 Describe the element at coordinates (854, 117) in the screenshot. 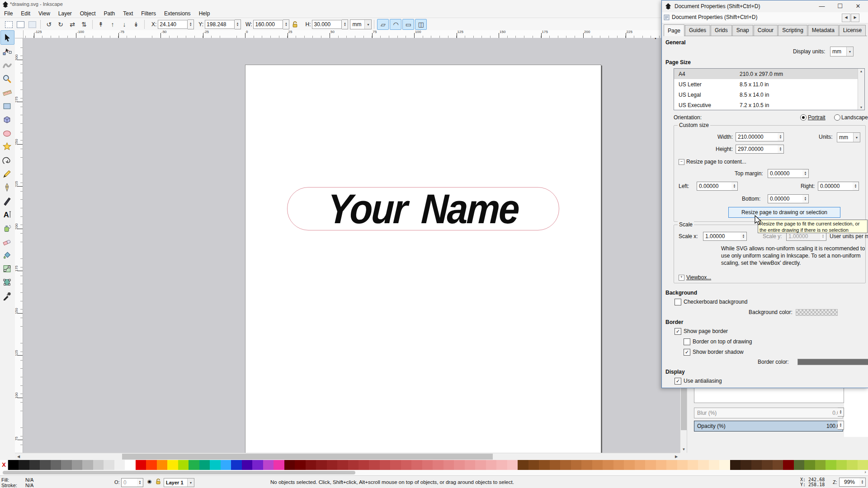

I see `landscape-label: Landscape` at that location.